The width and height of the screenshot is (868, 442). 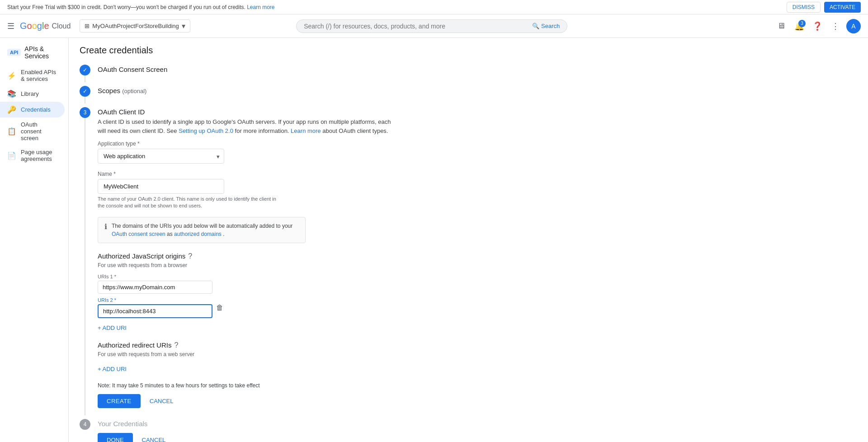 I want to click on app-type-select: Web application Android iOS Desktop app, so click(x=161, y=156).